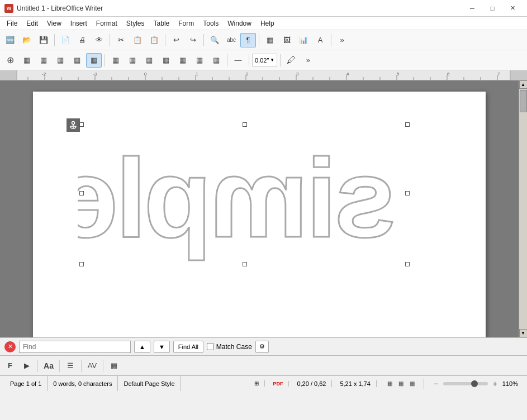 Image resolution: width=527 pixels, height=420 pixels. Describe the element at coordinates (27, 40) in the screenshot. I see `open-button: 📂` at that location.